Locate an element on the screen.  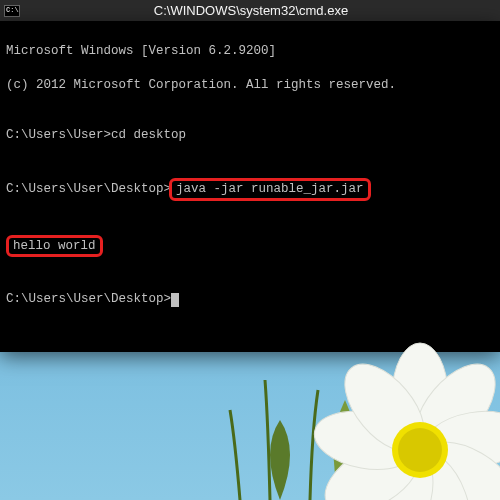
command-text: cd desktop is located at coordinates (148, 136).